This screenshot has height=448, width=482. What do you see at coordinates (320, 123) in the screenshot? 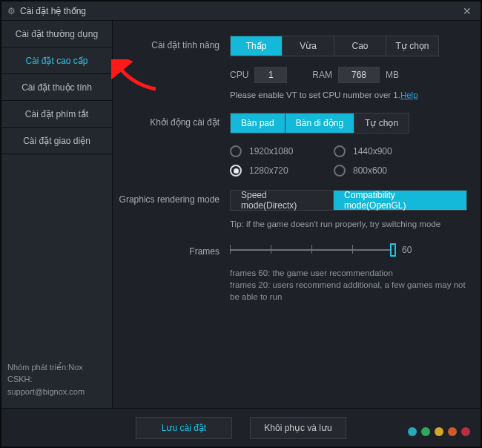
I see `startup-seg-opt-1: Bàn di động` at bounding box center [320, 123].